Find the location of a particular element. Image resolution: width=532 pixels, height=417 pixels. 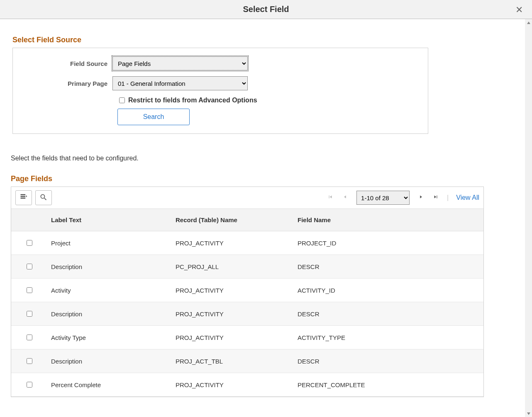

cell-field: ACTIVITY_TYPE is located at coordinates (388, 337).